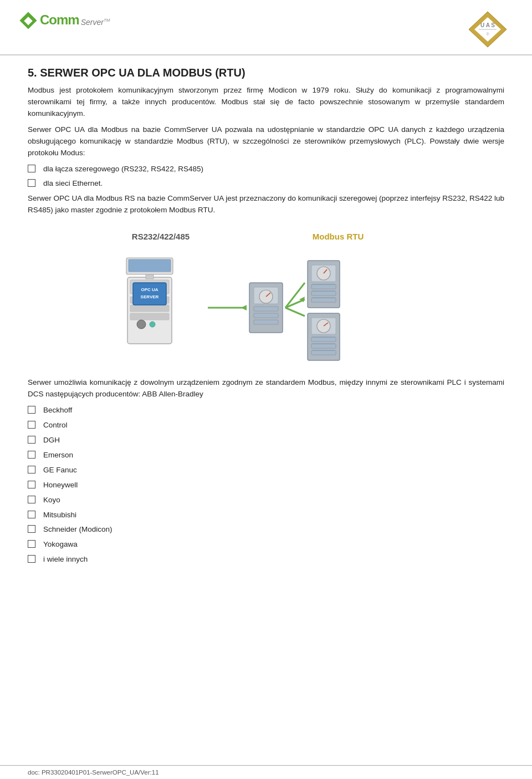 This screenshot has width=532, height=779. What do you see at coordinates (60, 516) in the screenshot?
I see `item-label: Mitsubishi` at bounding box center [60, 516].